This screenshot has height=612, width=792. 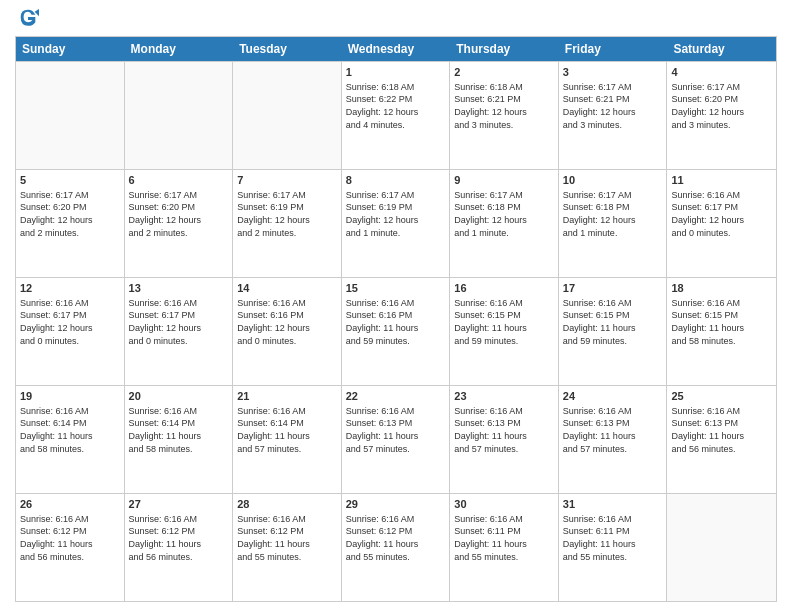 I want to click on cell-info: Sunrise: 6:17 AM Sunset: 6:19 PM Dayligh…, so click(x=396, y=214).